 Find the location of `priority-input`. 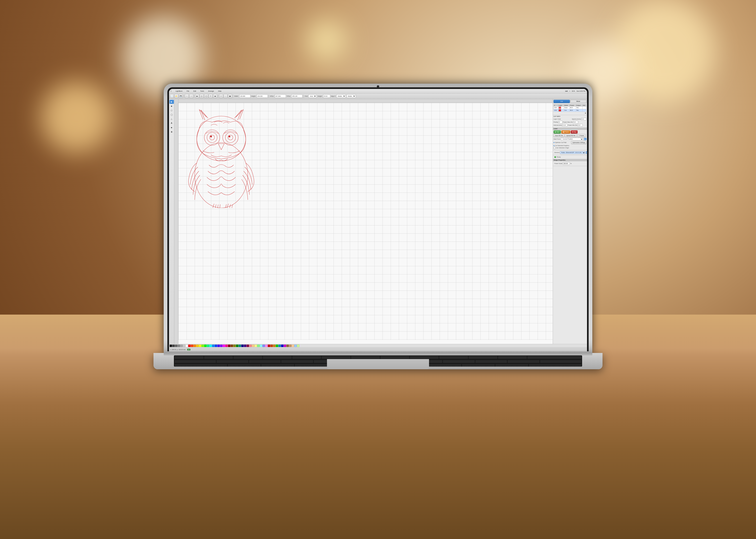

priority-input is located at coordinates (560, 122).